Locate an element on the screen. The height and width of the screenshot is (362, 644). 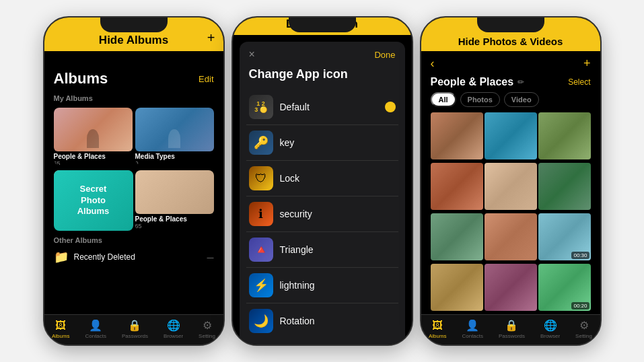
filter-video: Video is located at coordinates (522, 100).